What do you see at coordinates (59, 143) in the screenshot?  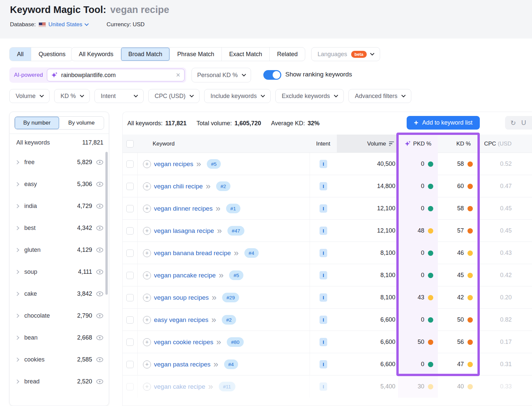 I see `sidebar-all-keywords-row: All keywords 117,821` at bounding box center [59, 143].